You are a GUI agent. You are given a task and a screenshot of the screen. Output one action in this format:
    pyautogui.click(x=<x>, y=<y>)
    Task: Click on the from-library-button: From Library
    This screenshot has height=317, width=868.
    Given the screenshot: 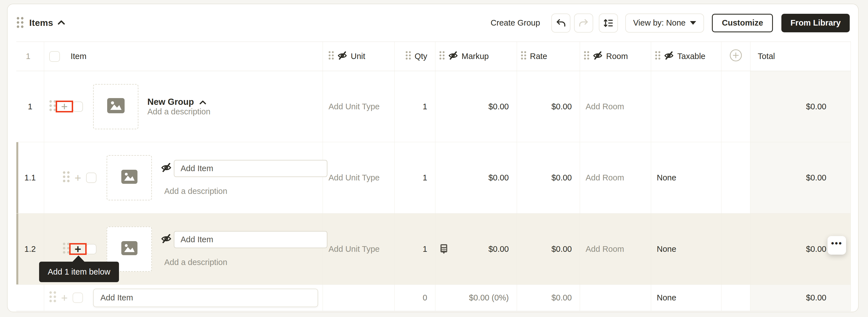 What is the action you would take?
    pyautogui.click(x=815, y=23)
    